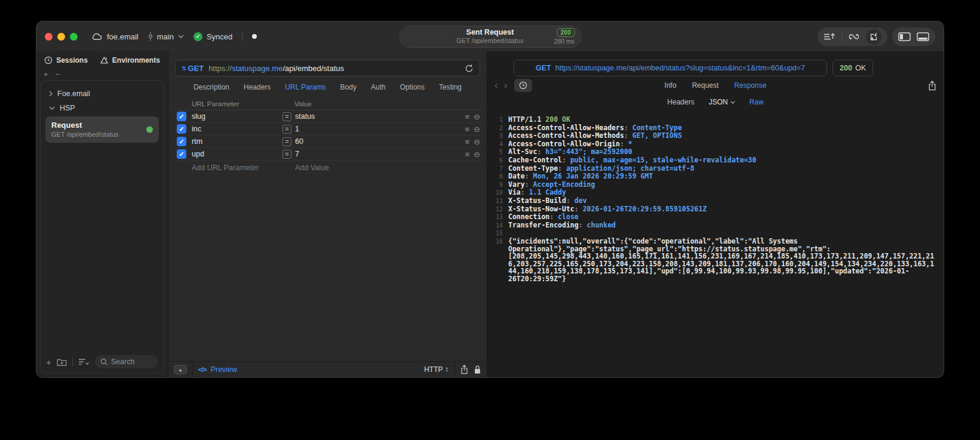 Image resolution: width=980 pixels, height=440 pixels. What do you see at coordinates (490, 37) in the screenshot?
I see `session-pill: Sent Request GET /api/embed/status 200 2…` at bounding box center [490, 37].